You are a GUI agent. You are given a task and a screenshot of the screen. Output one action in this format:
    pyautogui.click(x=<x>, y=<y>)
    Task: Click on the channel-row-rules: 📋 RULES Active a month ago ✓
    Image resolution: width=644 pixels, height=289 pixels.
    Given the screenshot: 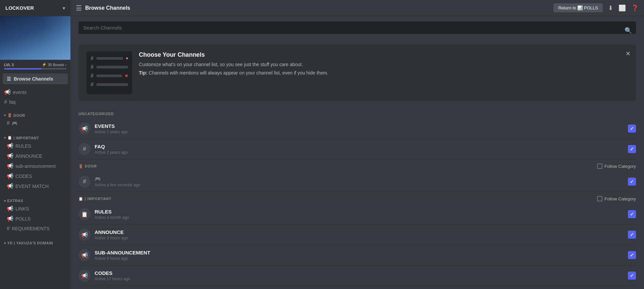 What is the action you would take?
    pyautogui.click(x=357, y=214)
    